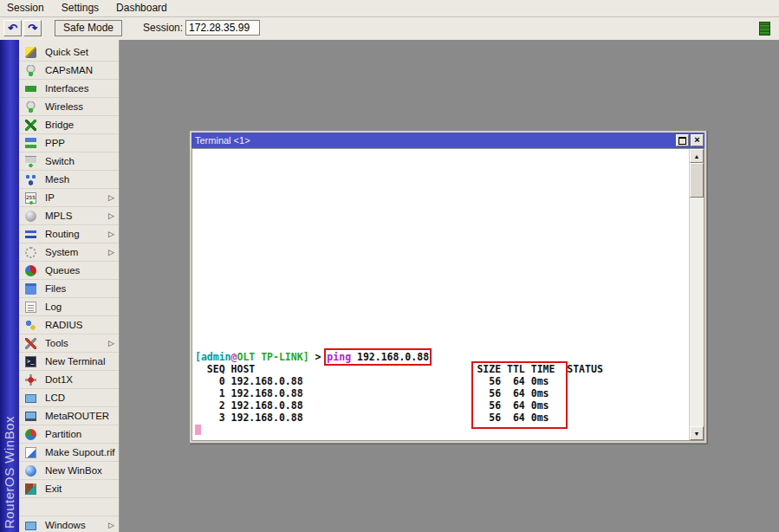 The height and width of the screenshot is (532, 779). Describe the element at coordinates (31, 416) in the screenshot. I see `metarouter-icon` at that location.